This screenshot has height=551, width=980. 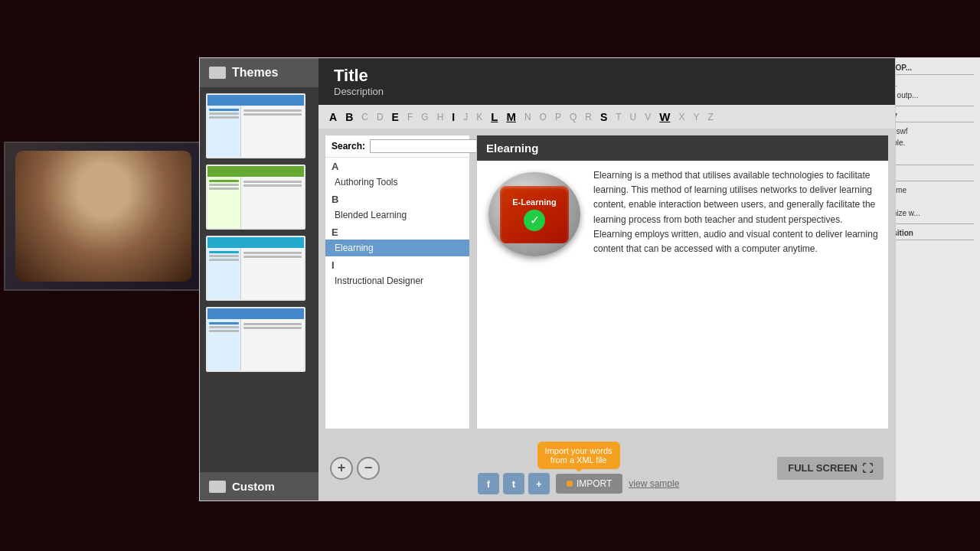 I want to click on alpha-S: S, so click(x=603, y=117).